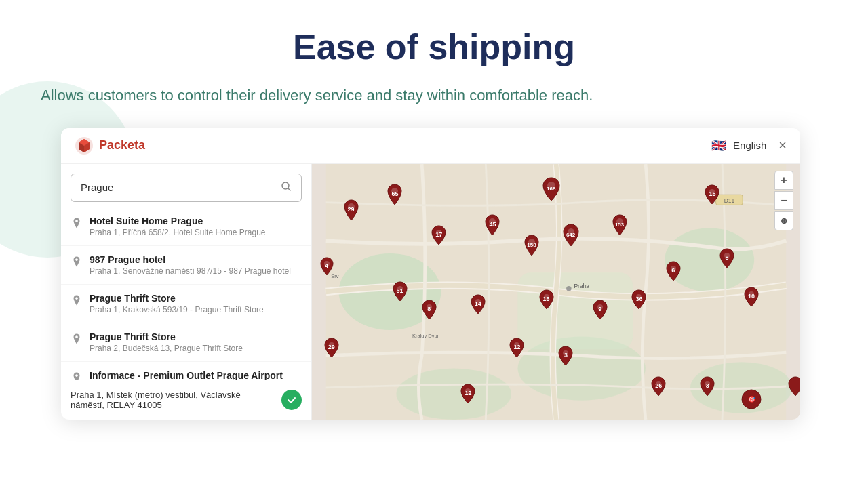 Image resolution: width=868 pixels, height=488 pixels. Describe the element at coordinates (110, 146) in the screenshot. I see `packeta-logo: Packeta` at that location.